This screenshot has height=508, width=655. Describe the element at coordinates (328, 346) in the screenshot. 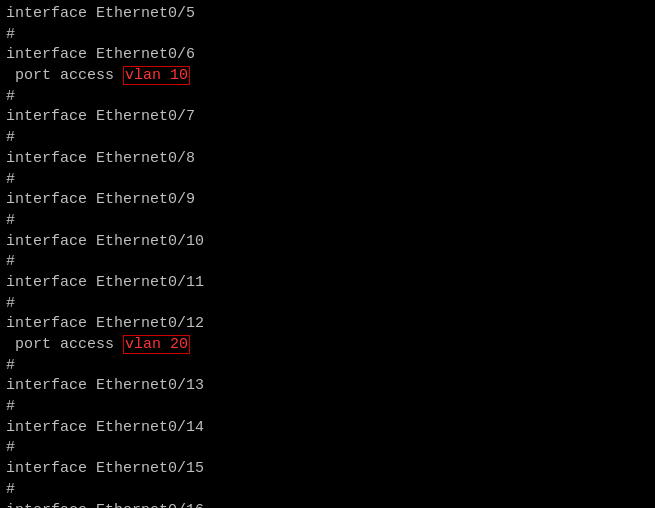

I see `line-vlan20: port access vlan 20` at that location.